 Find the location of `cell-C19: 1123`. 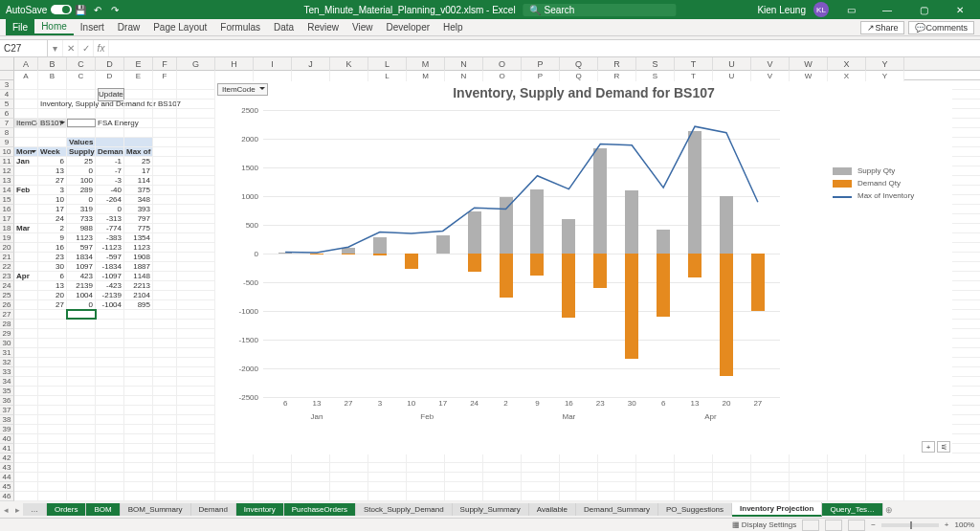

cell-C19: 1123 is located at coordinates (81, 237).